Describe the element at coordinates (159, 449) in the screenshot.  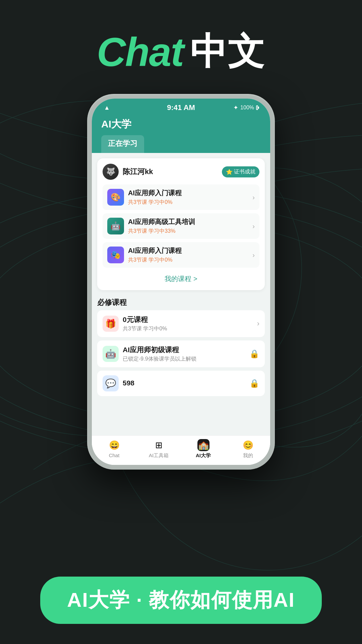
I see `nav-item-tools: ⊞ AI工具箱` at that location.